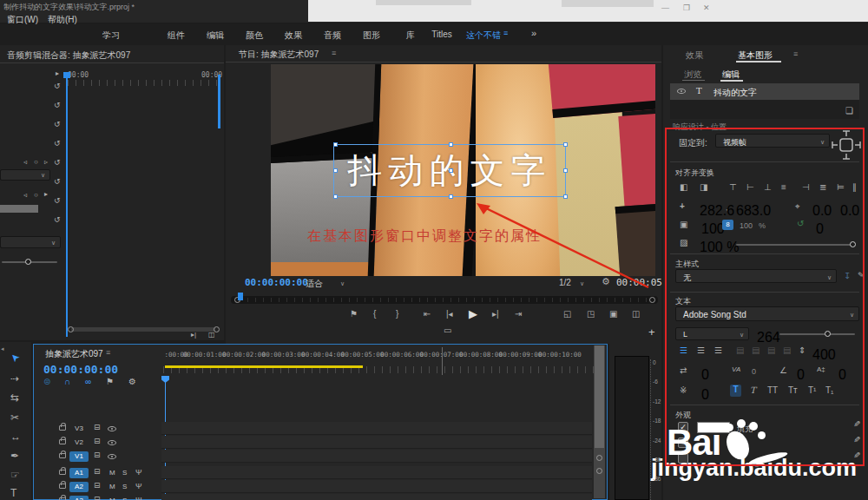 Image resolution: width=868 pixels, height=500 pixels. What do you see at coordinates (57, 73) in the screenshot?
I see `mixer-play-icon: ▸` at bounding box center [57, 73].